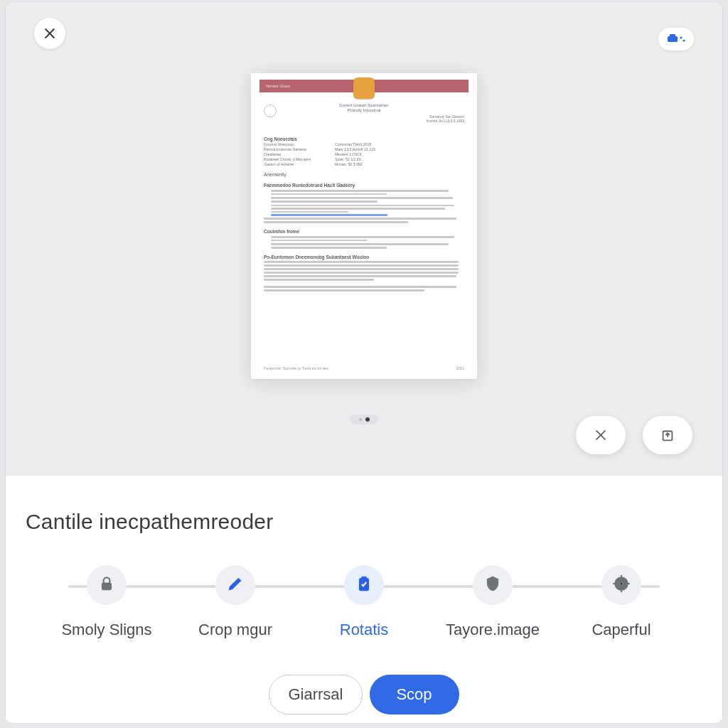 Image resolution: width=728 pixels, height=728 pixels. Describe the element at coordinates (364, 585) in the screenshot. I see `clipboard-icon` at that location.